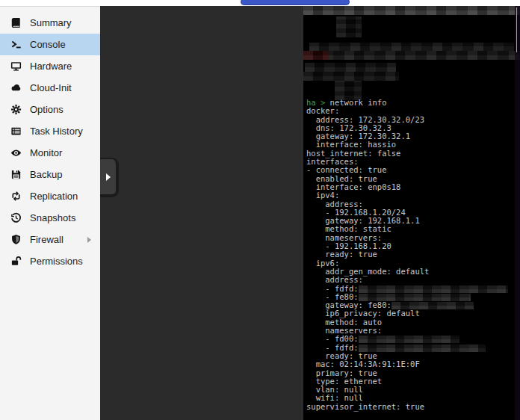  Describe the element at coordinates (50, 239) in the screenshot. I see `sidebar-item-firewall: Firewall` at that location.